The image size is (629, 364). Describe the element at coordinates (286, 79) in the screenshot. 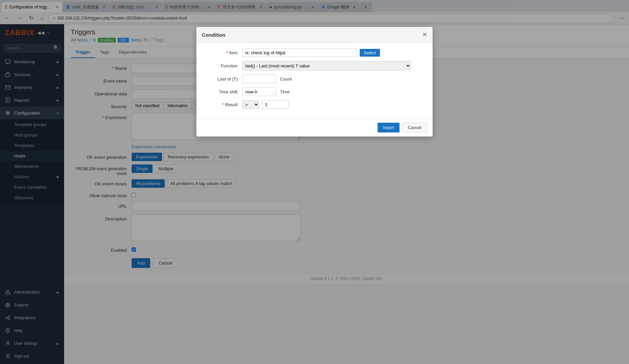

I see `modal-count-label: Count` at that location.